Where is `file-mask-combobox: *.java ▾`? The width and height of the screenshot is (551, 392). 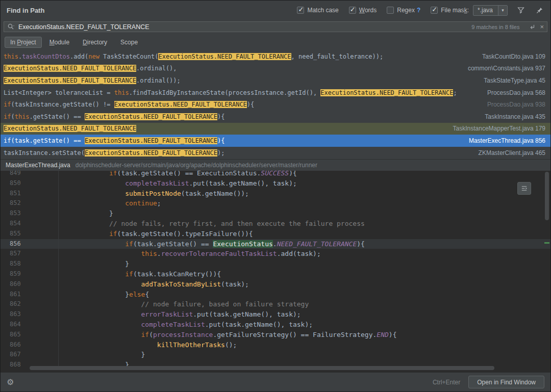
file-mask-combobox: *.java ▾ is located at coordinates (490, 10).